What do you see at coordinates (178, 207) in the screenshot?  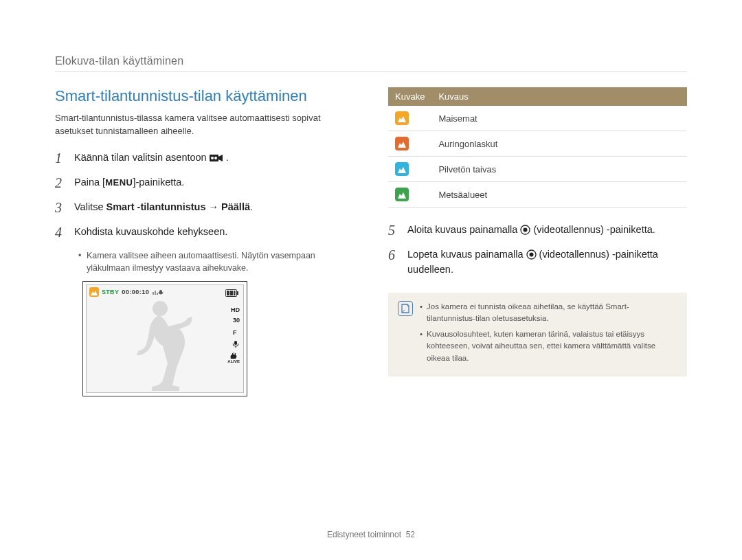 I see `step-bold: Smart -tilantunnistus → Päällä` at bounding box center [178, 207].